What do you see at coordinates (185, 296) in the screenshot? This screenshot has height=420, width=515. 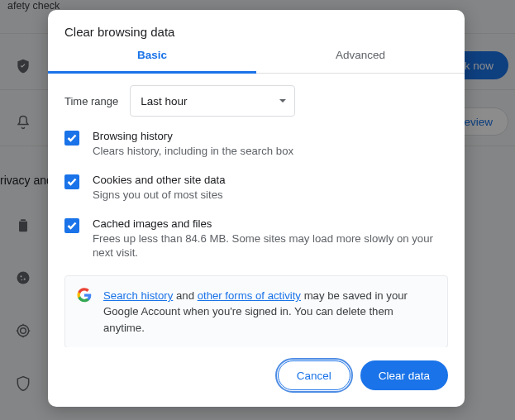 I see `info-text: and` at bounding box center [185, 296].